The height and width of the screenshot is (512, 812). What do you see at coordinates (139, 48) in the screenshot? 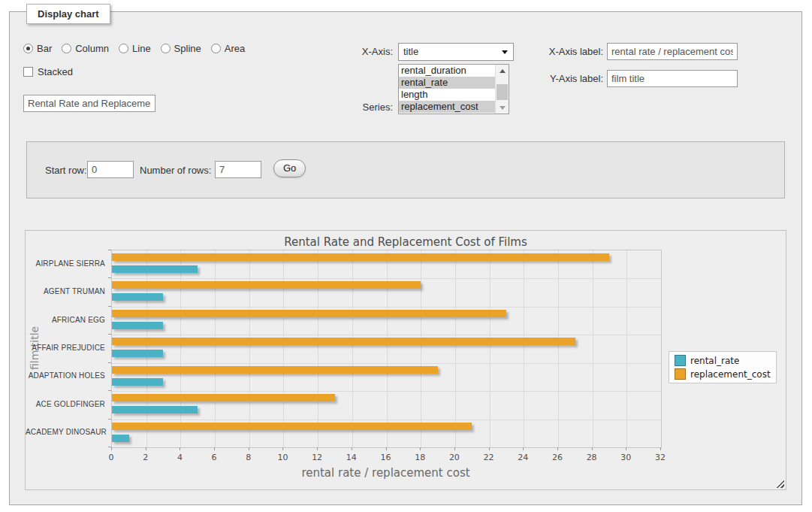
I see `chart-type-radio-group: BarColumnLineSplineArea` at bounding box center [139, 48].